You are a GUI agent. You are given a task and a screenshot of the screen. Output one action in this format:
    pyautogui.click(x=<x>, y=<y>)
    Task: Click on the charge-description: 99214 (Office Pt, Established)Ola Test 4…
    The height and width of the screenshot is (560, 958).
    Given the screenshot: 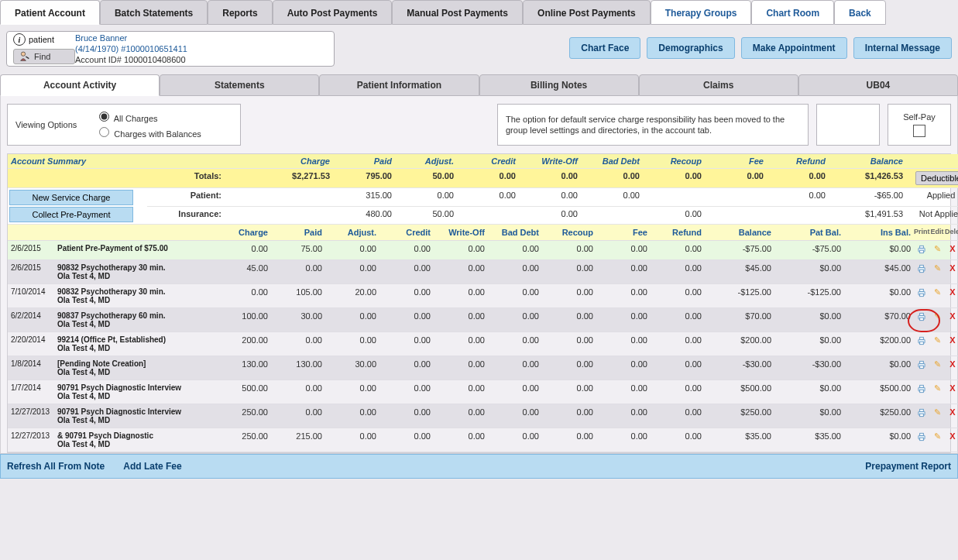 What is the action you would take?
    pyautogui.click(x=136, y=344)
    